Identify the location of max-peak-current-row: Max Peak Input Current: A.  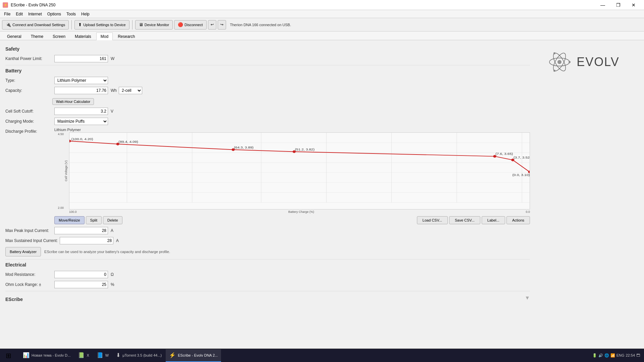
(268, 231).